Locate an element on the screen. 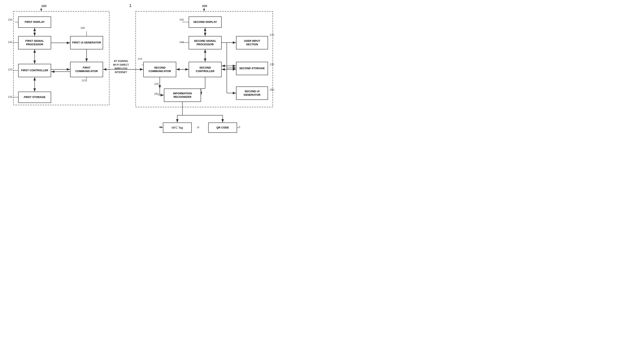  ref-210: 210 is located at coordinates (140, 59).